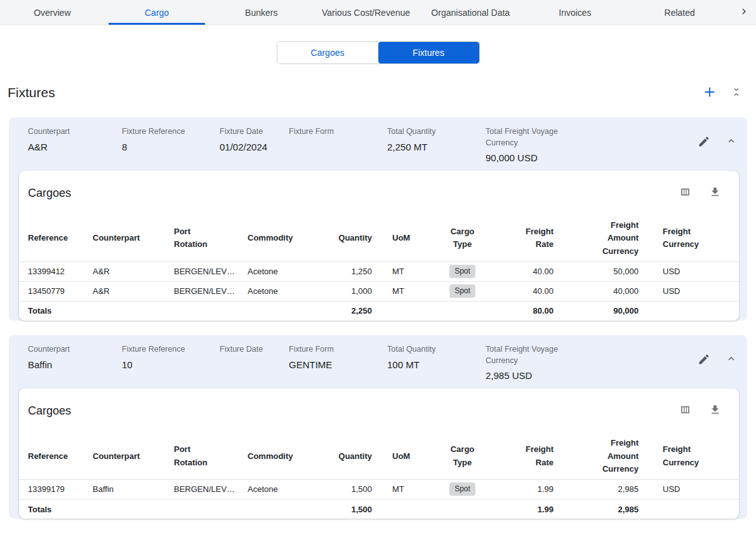 This screenshot has width=756, height=558. What do you see at coordinates (350, 489) in the screenshot?
I see `cell-quantity: 1,500` at bounding box center [350, 489].